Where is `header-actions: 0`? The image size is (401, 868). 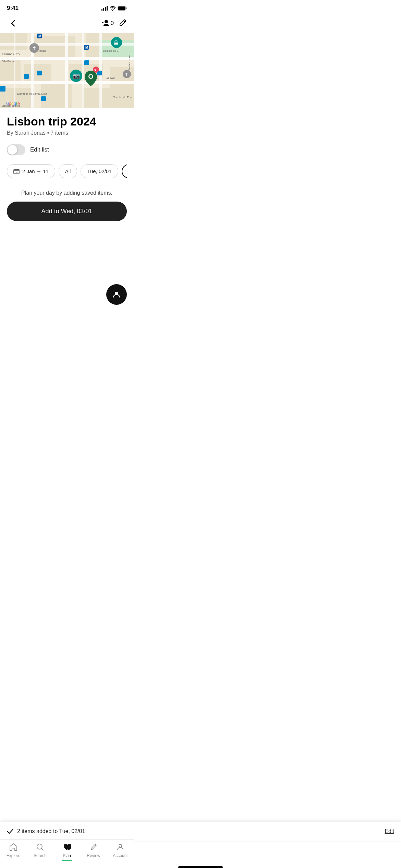
header-actions: 0 is located at coordinates (114, 23).